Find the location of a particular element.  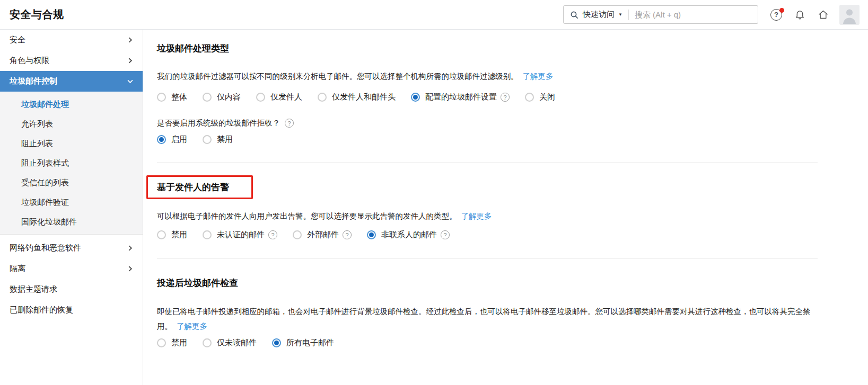

annotation-red-box: 基于发件人的告警 is located at coordinates (199, 187).